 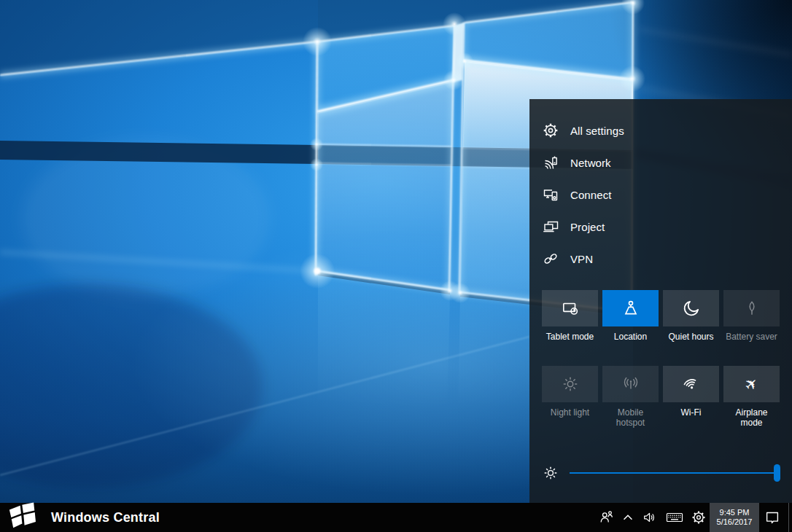 I want to click on tray-clock: 9:45 PM 5/16/2017, so click(x=734, y=517).